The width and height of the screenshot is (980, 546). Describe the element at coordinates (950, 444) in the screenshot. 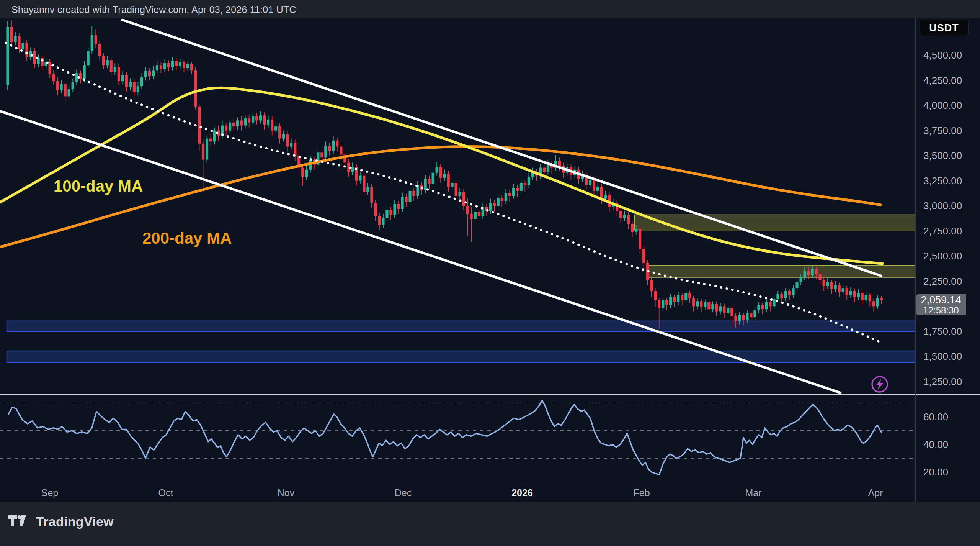

I see `rsi-axis-label: 40.00` at that location.